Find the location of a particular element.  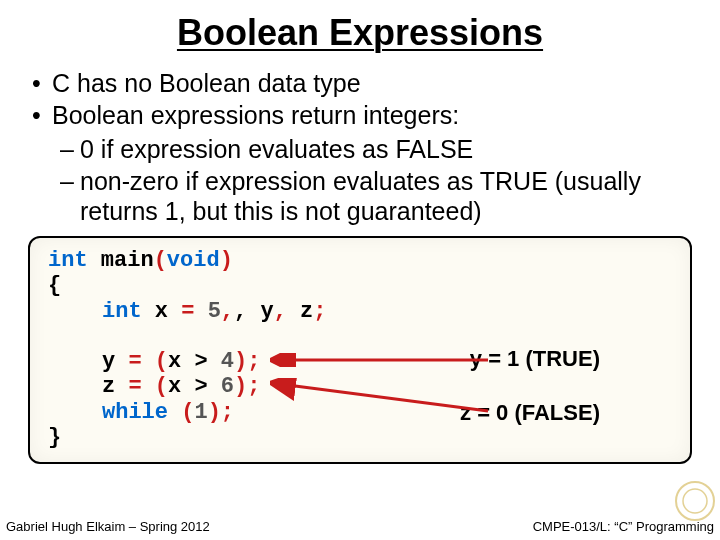

code-line: int x = 5,, y, z; is located at coordinates (360, 312).